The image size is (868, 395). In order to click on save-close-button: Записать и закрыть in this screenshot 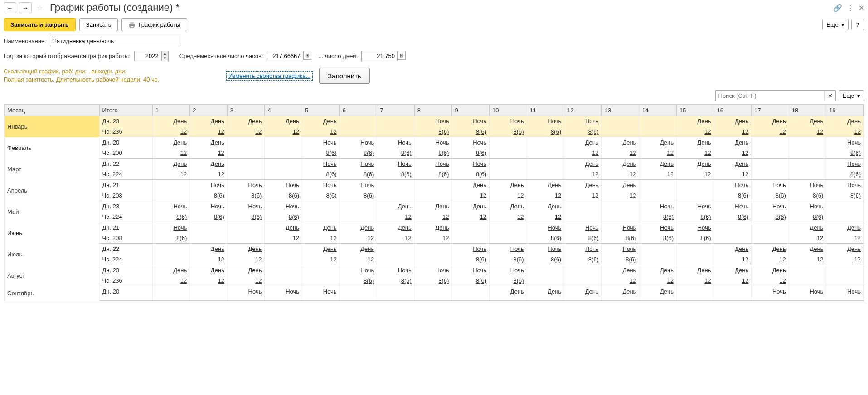, I will do `click(40, 24)`.